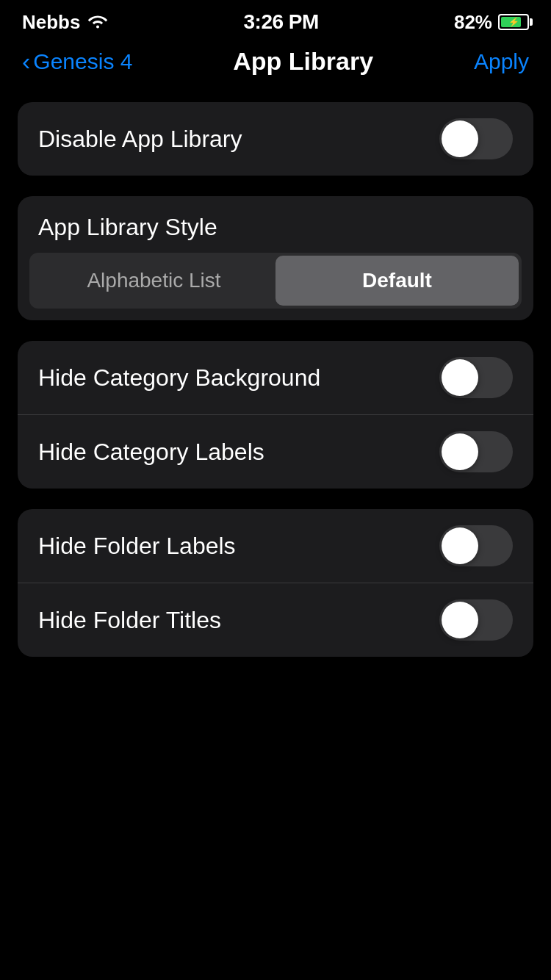 The height and width of the screenshot is (980, 551). Describe the element at coordinates (491, 22) in the screenshot. I see `status-right: 82% ⚡` at that location.